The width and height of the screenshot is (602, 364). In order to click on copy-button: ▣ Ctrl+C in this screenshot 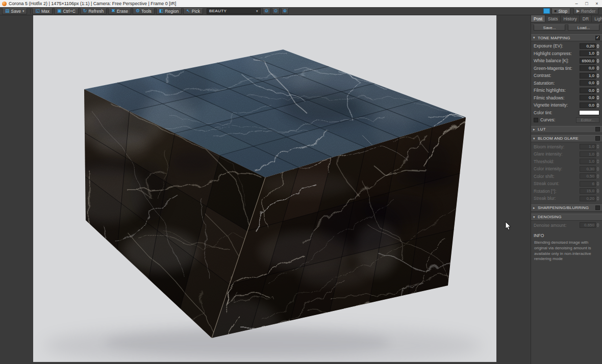, I will do `click(66, 11)`.